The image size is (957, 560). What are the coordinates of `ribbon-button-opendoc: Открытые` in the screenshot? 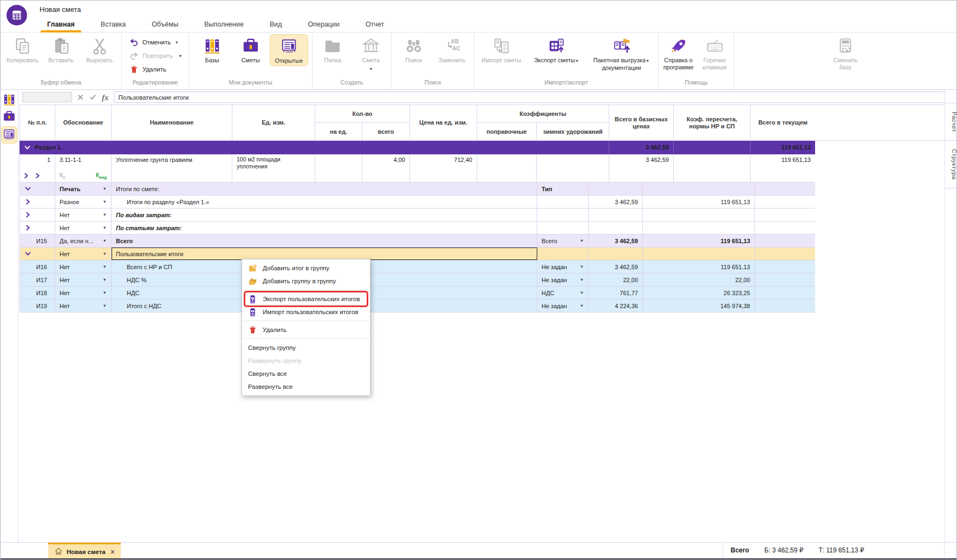 It's located at (289, 50).